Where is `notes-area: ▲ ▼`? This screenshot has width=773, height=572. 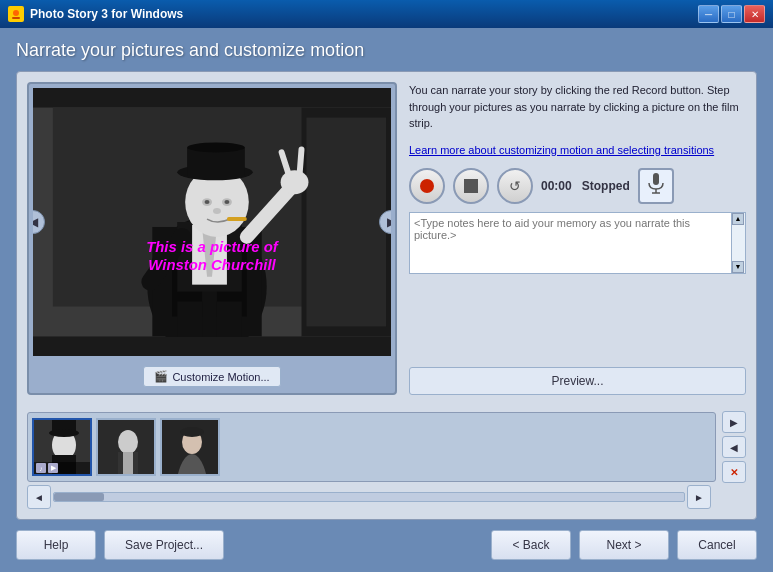
notes-area: ▲ ▼ is located at coordinates (578, 286).